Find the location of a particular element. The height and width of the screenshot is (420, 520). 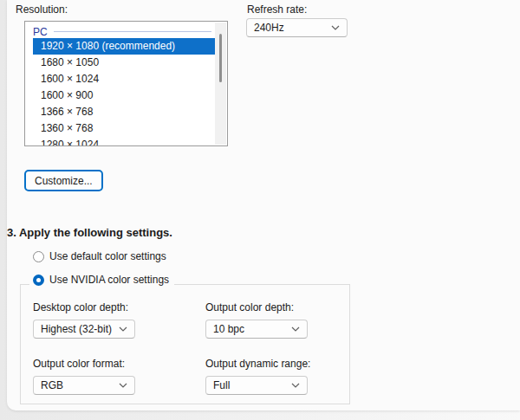

radio-selected-icon is located at coordinates (38, 281).